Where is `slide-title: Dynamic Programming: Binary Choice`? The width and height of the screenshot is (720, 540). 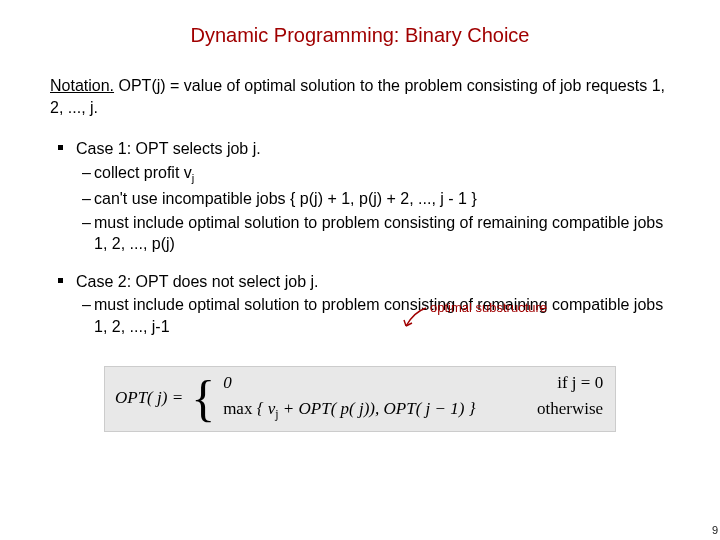
slide-title: Dynamic Programming: Binary Choice is located at coordinates (360, 36).